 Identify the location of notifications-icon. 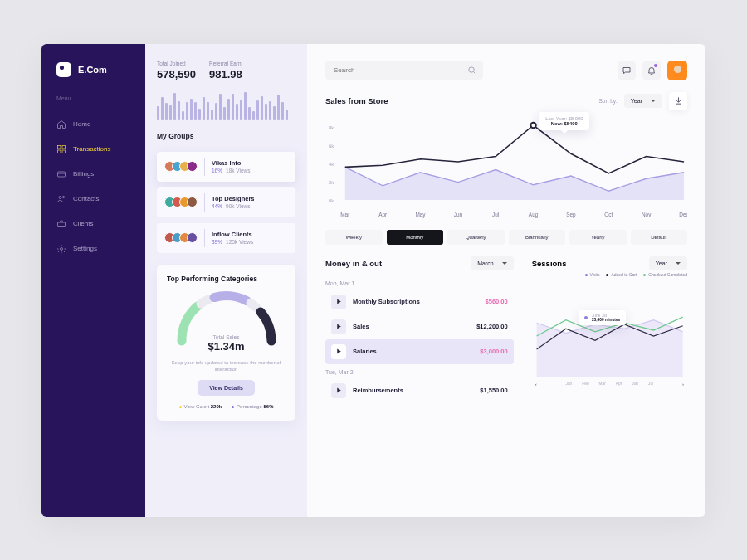
(652, 71).